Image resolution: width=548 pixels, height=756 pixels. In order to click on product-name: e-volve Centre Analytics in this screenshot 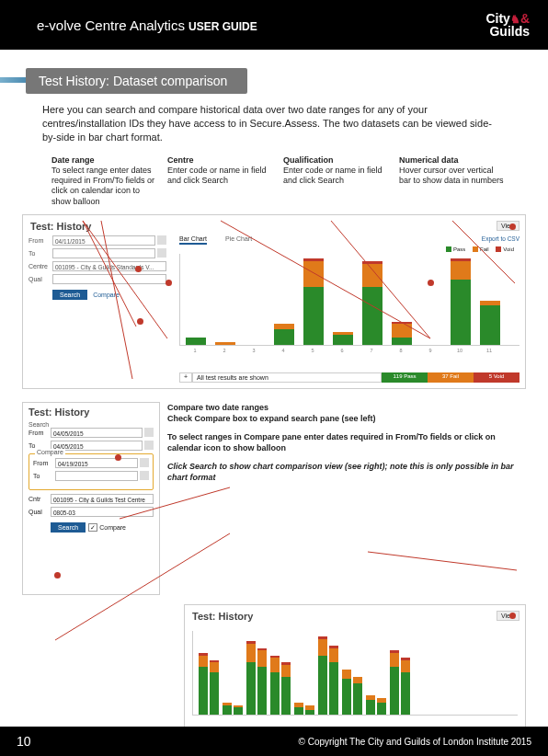, I will do `click(112, 26)`.